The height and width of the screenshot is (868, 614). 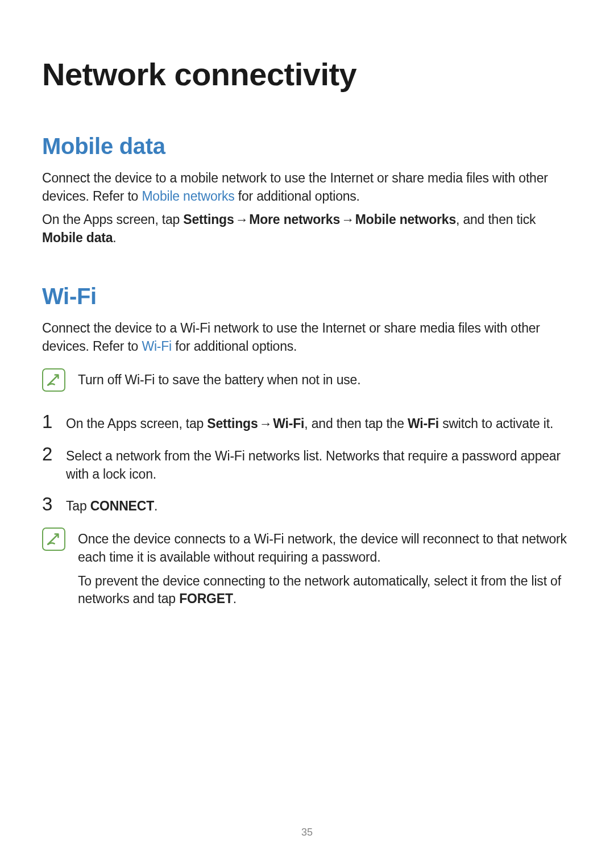 What do you see at coordinates (307, 338) in the screenshot?
I see `wifi-paragraph-1: Connect the device to a Wi-Fi network to…` at bounding box center [307, 338].